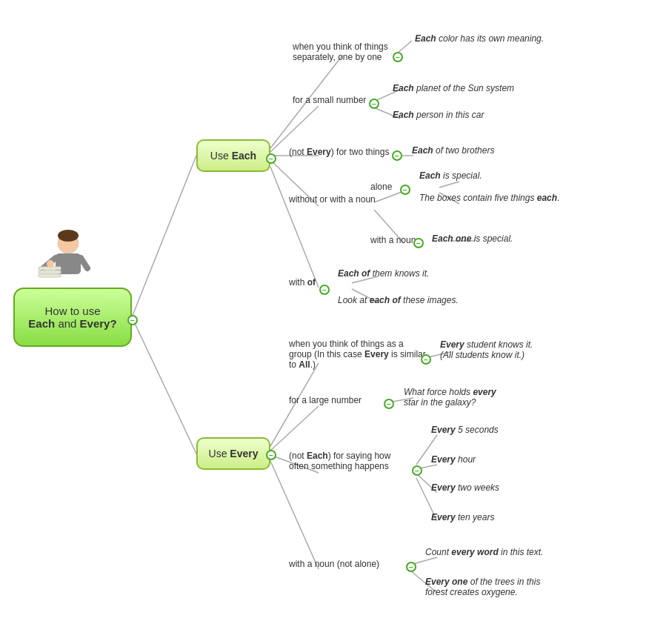 The width and height of the screenshot is (646, 644). I want to click on each-branch-two-things: (not Every) for two things, so click(339, 152).